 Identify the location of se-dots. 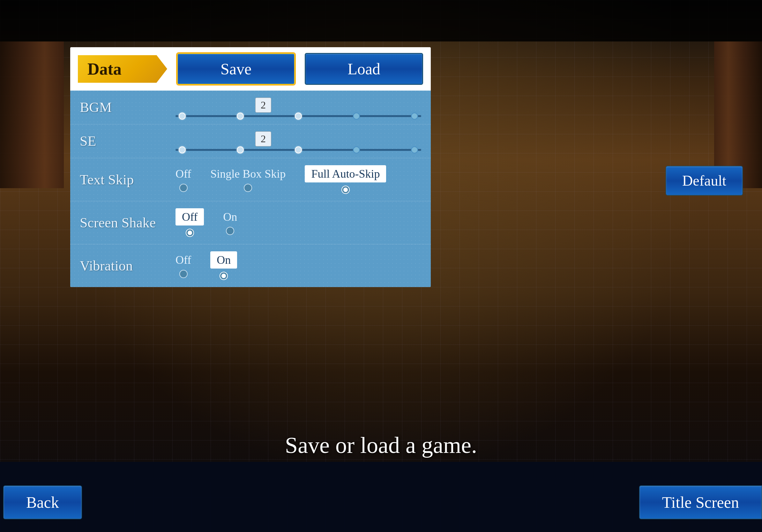
(298, 150).